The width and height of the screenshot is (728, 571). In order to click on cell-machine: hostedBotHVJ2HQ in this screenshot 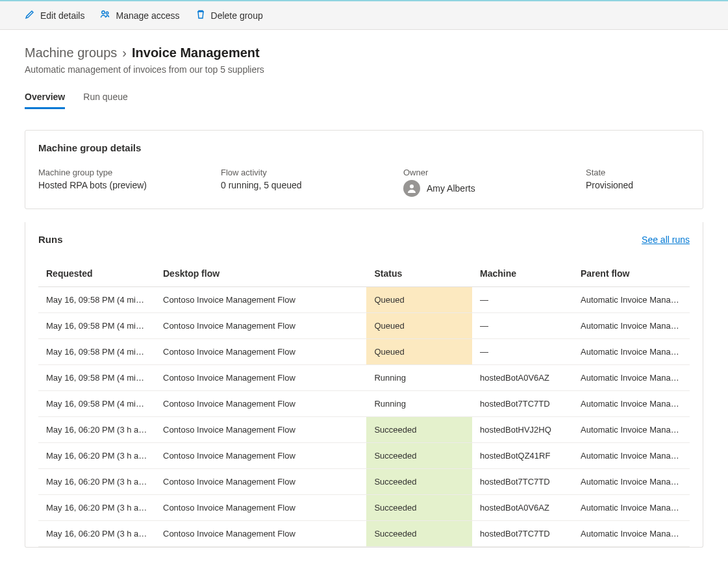, I will do `click(522, 430)`.